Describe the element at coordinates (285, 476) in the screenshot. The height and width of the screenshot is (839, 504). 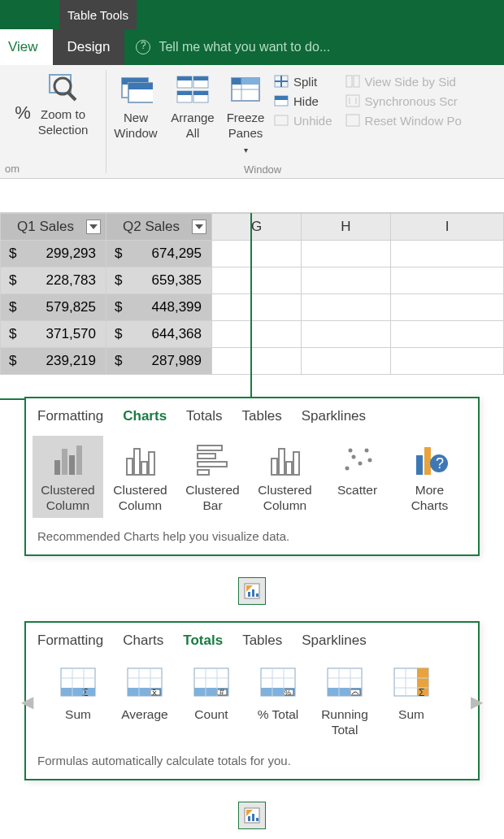
I see `chart-clustered-column-3: Clustered Column` at that location.